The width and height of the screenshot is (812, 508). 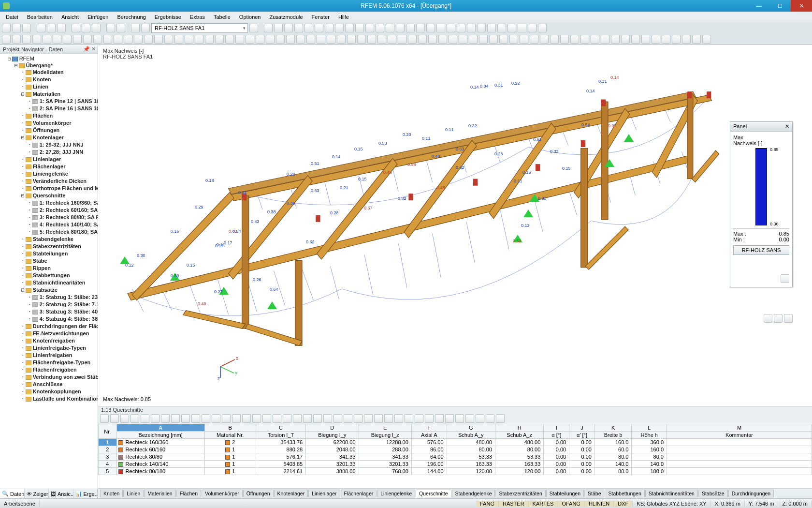 I want to click on loadcase-combo: RF-HOLZ SANS FA1, so click(x=200, y=28).